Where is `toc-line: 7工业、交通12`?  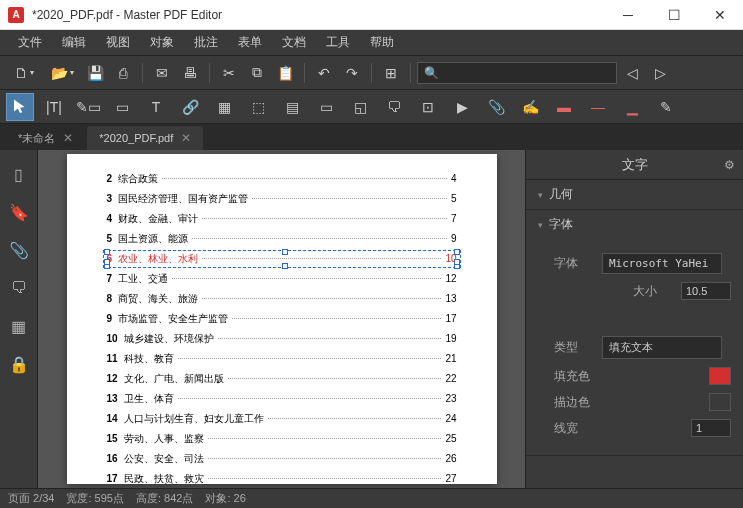
toc-line: 7工业、交通12 is located at coordinates (282, 279).